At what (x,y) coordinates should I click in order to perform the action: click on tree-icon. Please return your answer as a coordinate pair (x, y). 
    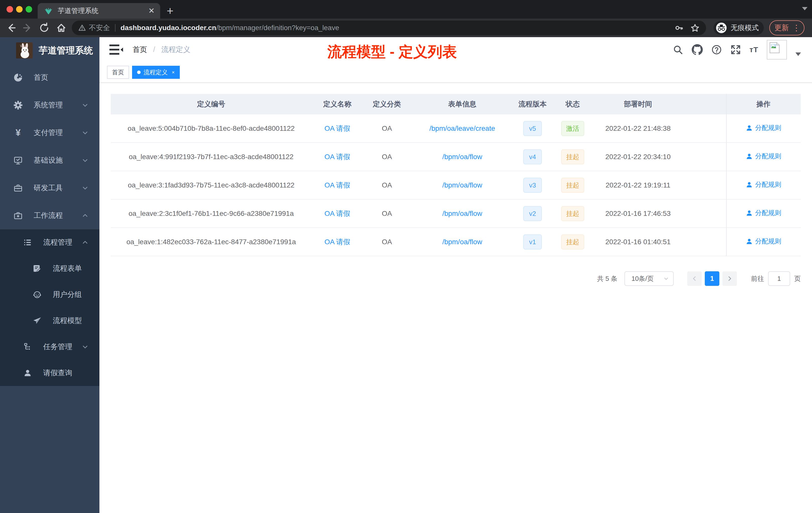
    Looking at the image, I should click on (28, 347).